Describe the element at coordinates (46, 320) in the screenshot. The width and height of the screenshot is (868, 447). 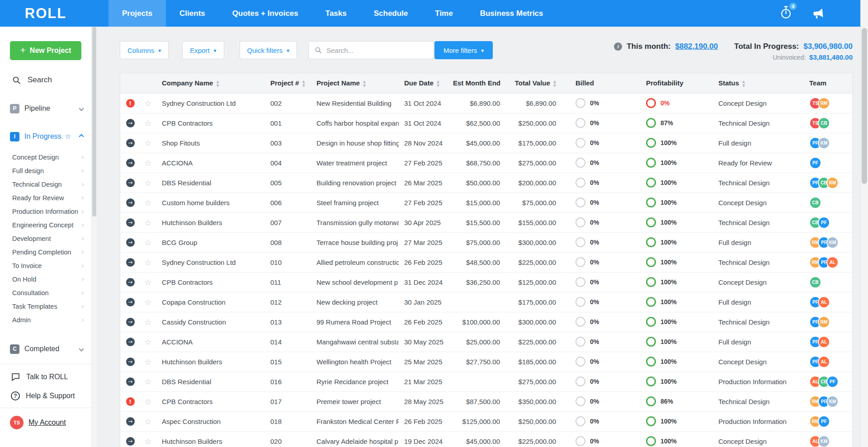
I see `sidebar-item-admin: Admin›` at that location.